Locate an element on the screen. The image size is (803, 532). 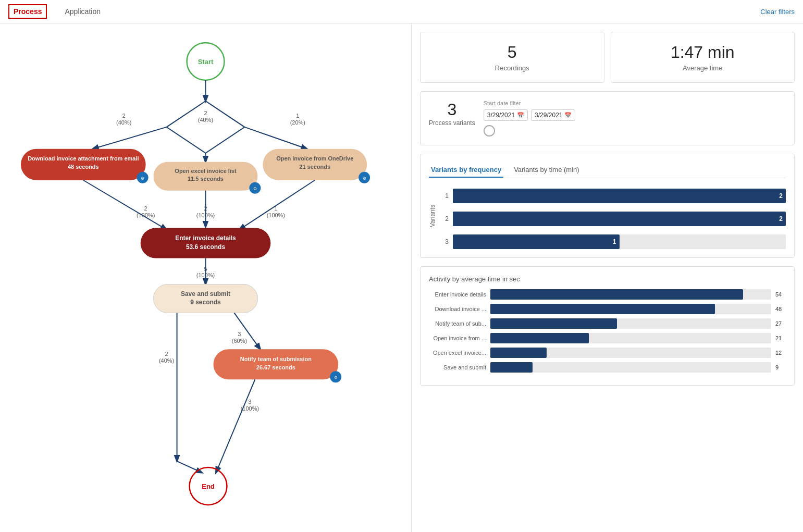
edge-save-notify-count: 3 is located at coordinates (239, 334).